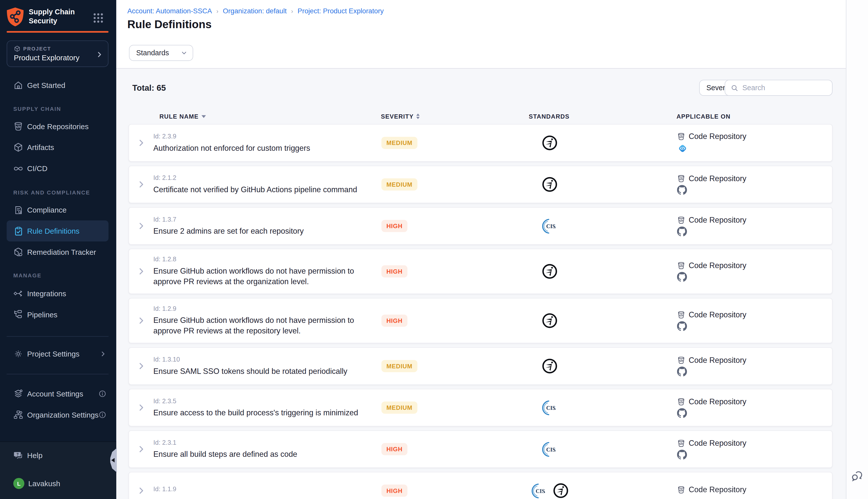 This screenshot has width=868, height=499. What do you see at coordinates (550, 491) in the screenshot?
I see `standards-cell: CIS` at bounding box center [550, 491].